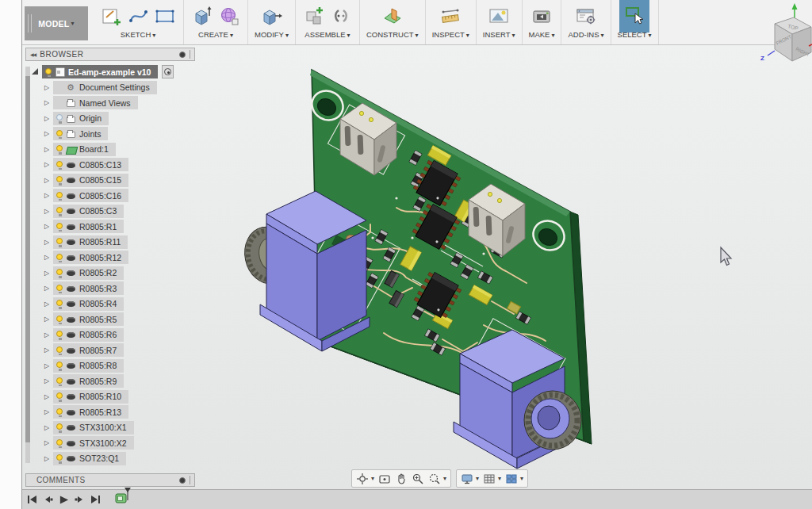  What do you see at coordinates (450, 35) in the screenshot?
I see `group-label-inspect: INSPECT▾` at bounding box center [450, 35].